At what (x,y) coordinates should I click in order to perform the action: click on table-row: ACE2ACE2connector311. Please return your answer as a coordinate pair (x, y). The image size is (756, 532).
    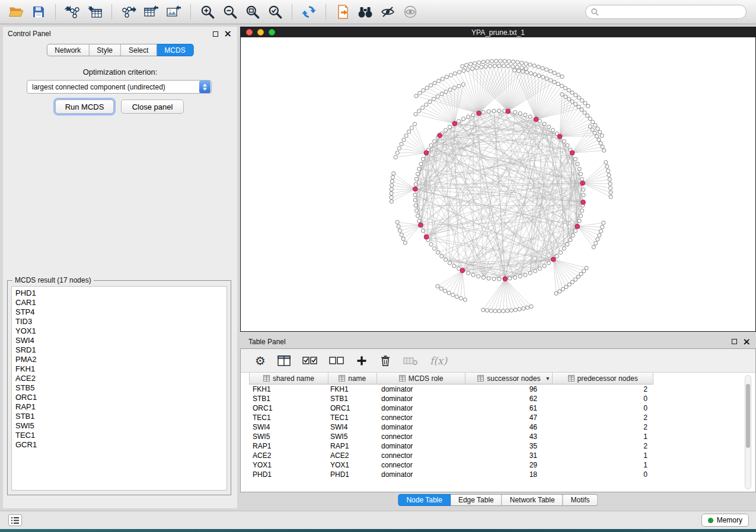
    Looking at the image, I should click on (451, 456).